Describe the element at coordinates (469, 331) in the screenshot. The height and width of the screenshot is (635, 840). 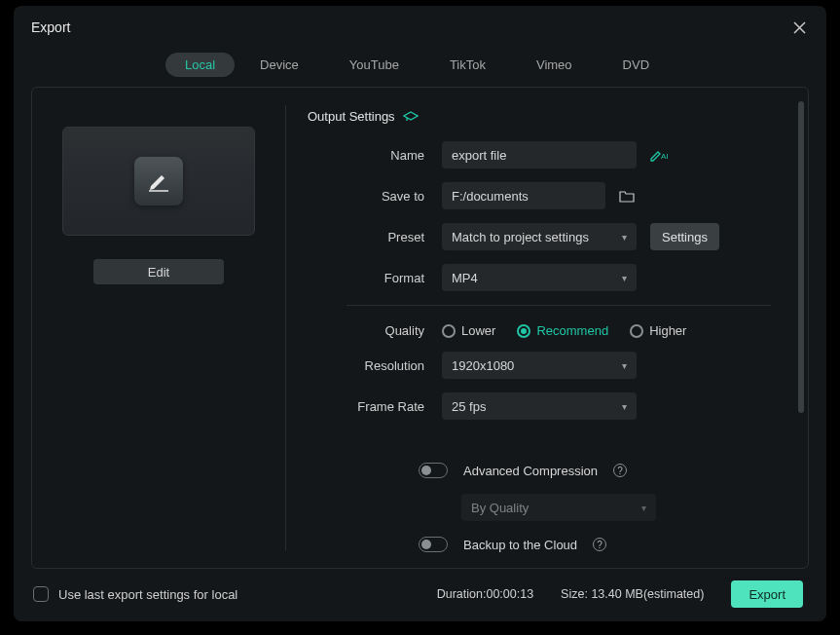
I see `quality-lower-radio: Lower` at that location.